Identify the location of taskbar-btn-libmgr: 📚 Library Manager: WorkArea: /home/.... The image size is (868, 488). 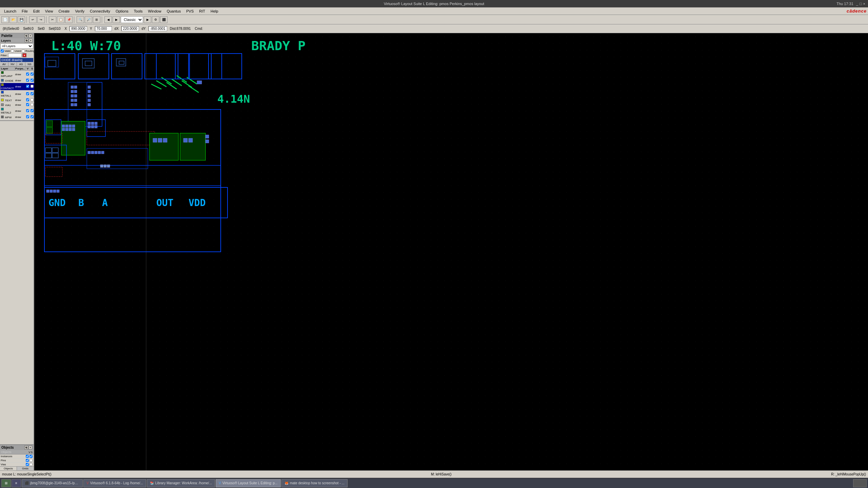
(181, 483).